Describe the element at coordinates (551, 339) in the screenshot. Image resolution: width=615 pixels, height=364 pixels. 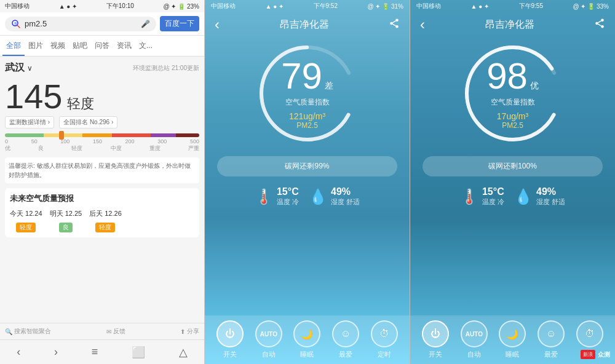
I see `p2-favorite-control: ☺ 最爱` at that location.